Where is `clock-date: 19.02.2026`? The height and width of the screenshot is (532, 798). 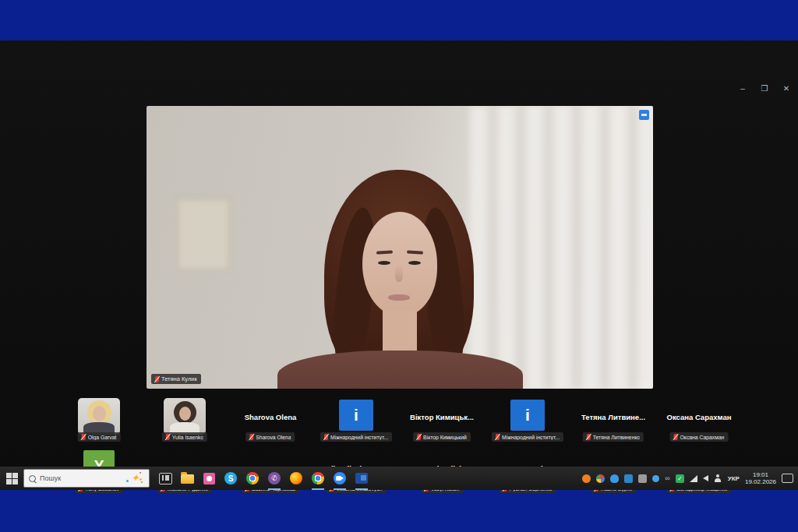
clock-date: 19.02.2026 is located at coordinates (761, 481).